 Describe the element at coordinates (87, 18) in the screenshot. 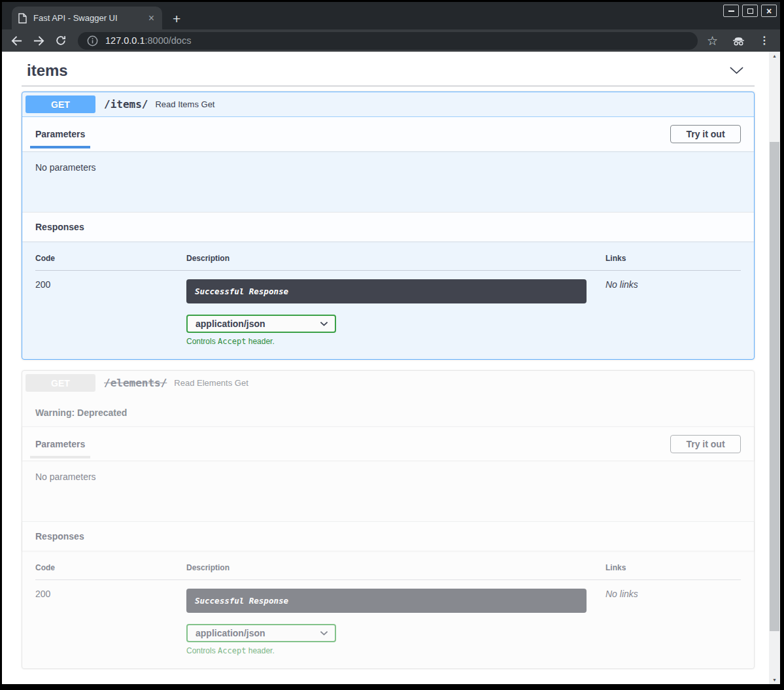

I see `browser-tab: Fast API - Swagger UI ×` at that location.